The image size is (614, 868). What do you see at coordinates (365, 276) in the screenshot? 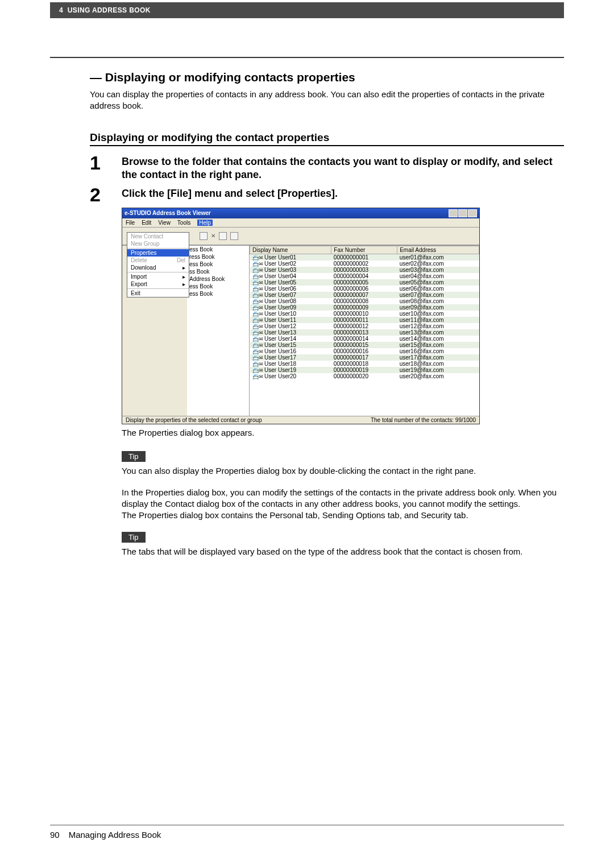
I see `table-row: User User0400000000004user04@ifax.com` at bounding box center [365, 276].